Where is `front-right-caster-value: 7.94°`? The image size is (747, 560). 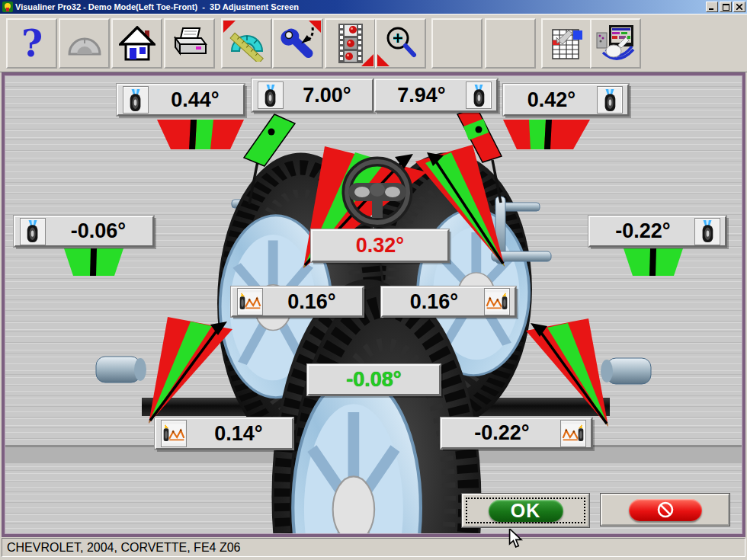
front-right-caster-value: 7.94° is located at coordinates (422, 96).